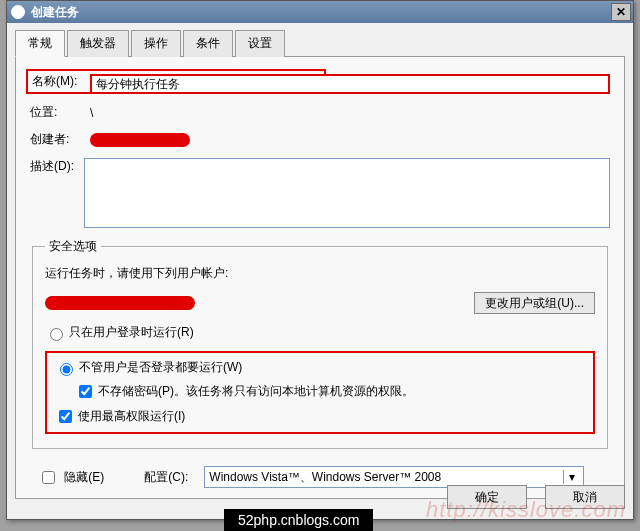 The height and width of the screenshot is (531, 640). What do you see at coordinates (156, 44) in the screenshot?
I see `tab-actions: 操作` at bounding box center [156, 44].